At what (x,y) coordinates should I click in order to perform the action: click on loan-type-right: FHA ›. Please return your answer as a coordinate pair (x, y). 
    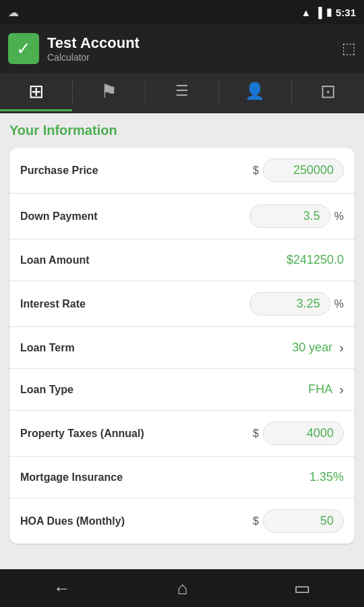
    Looking at the image, I should click on (326, 390).